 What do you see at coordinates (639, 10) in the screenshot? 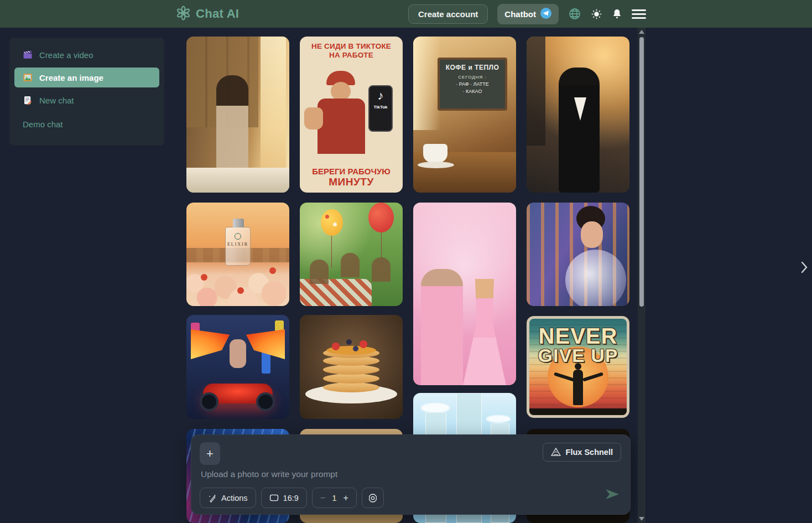
I see `hamburger-icon` at bounding box center [639, 10].